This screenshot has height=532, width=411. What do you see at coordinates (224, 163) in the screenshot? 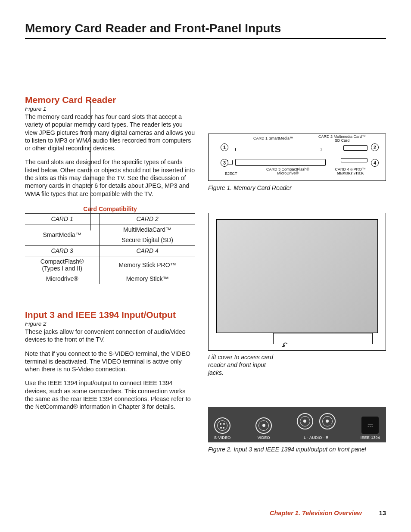
I see `slot-number-3: 3` at bounding box center [224, 163].